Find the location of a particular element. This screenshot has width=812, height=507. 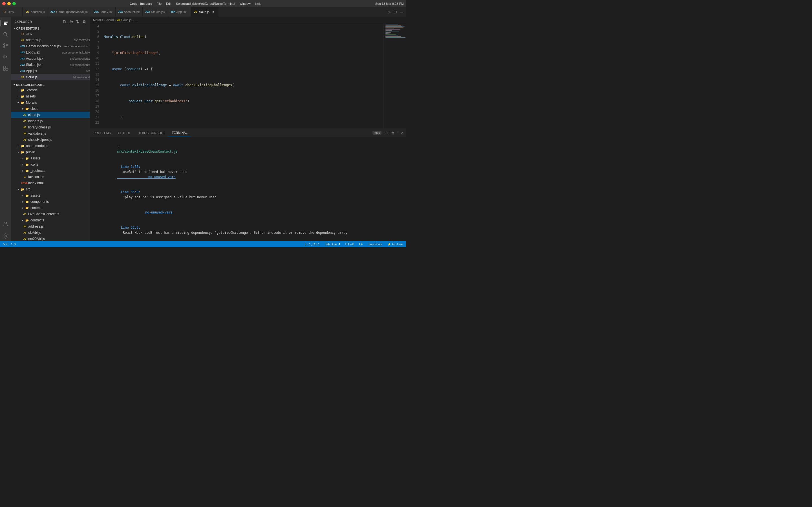

collapse-all-icon: ⧉ is located at coordinates (84, 22).